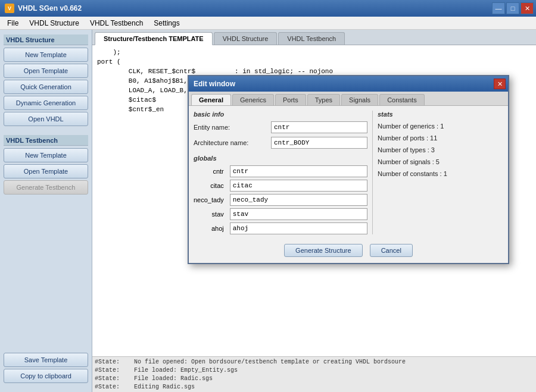 This screenshot has width=536, height=392. Describe the element at coordinates (167, 23) in the screenshot. I see `menu-settings: Settings` at that location.